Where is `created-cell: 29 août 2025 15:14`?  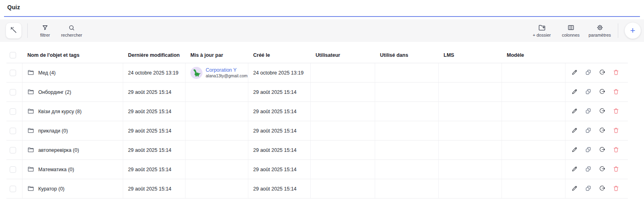
created-cell: 29 août 2025 15:14 is located at coordinates (279, 150).